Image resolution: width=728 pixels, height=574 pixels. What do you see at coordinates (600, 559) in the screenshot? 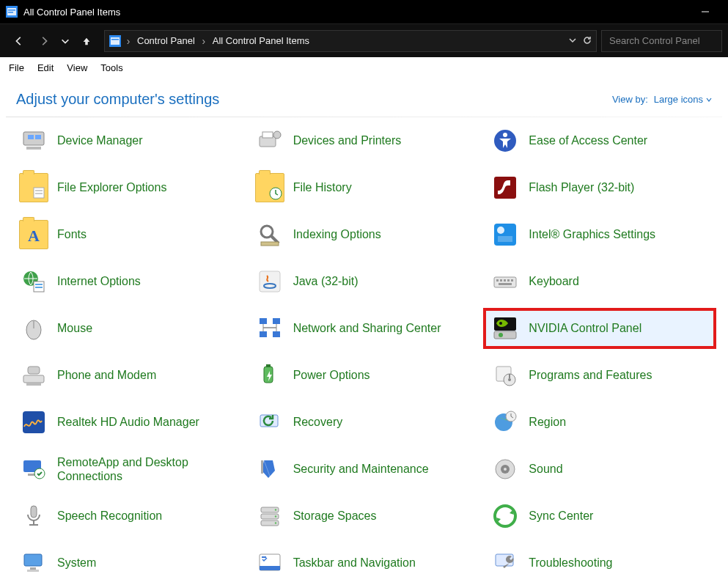
I see `item-troubleshooting: Troubleshooting` at bounding box center [600, 559].